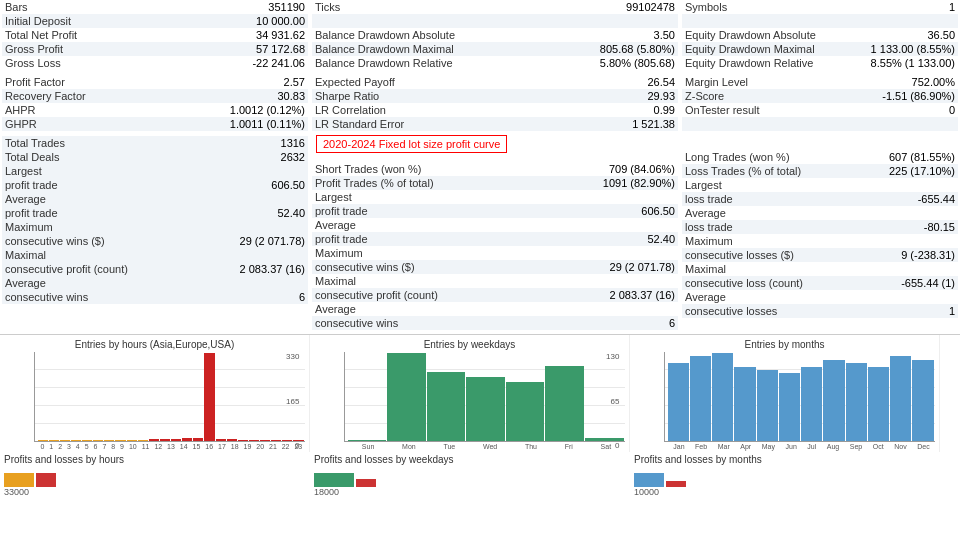  I want to click on stats-row: Bars351190, so click(155, 7).